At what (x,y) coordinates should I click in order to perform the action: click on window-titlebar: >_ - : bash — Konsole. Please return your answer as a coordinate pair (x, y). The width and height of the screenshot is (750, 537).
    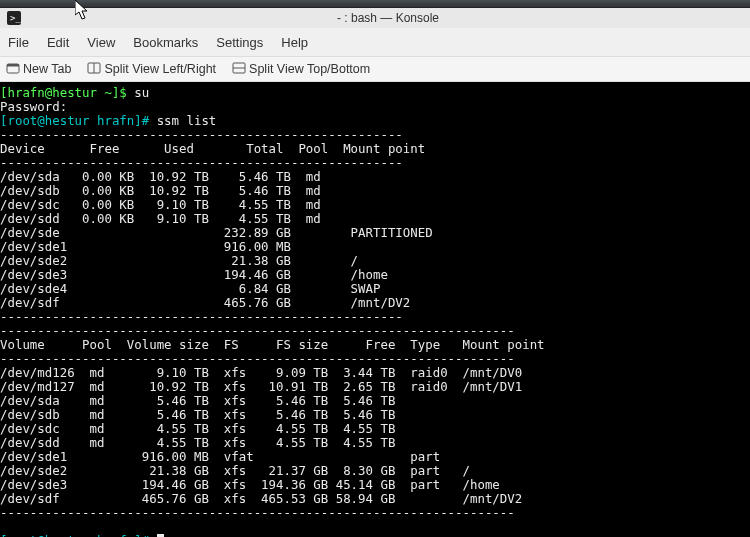
    Looking at the image, I should click on (375, 18).